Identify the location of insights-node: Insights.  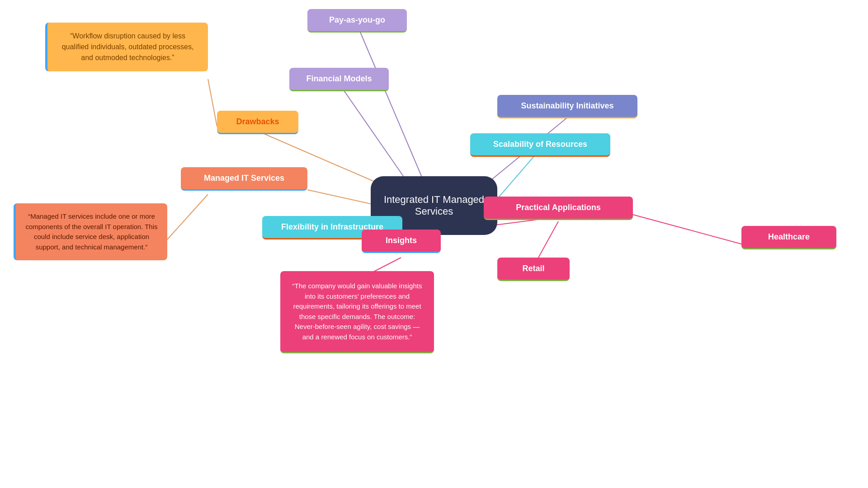
(401, 241).